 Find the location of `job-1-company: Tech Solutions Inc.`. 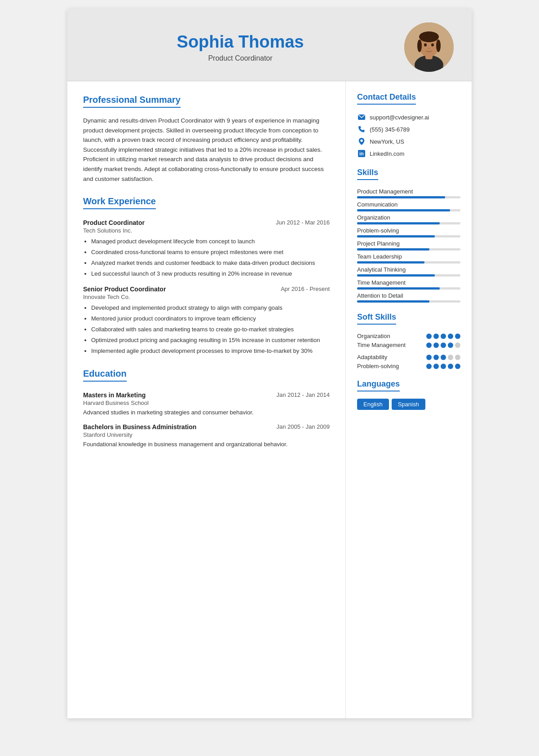

job-1-company: Tech Solutions Inc. is located at coordinates (114, 231).